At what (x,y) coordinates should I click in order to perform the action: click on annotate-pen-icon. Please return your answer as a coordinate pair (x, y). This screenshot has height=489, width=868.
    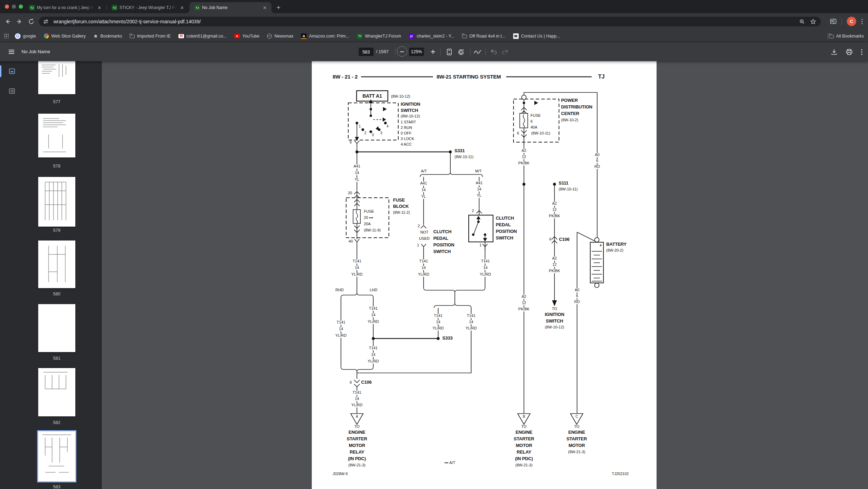
    Looking at the image, I should click on (478, 52).